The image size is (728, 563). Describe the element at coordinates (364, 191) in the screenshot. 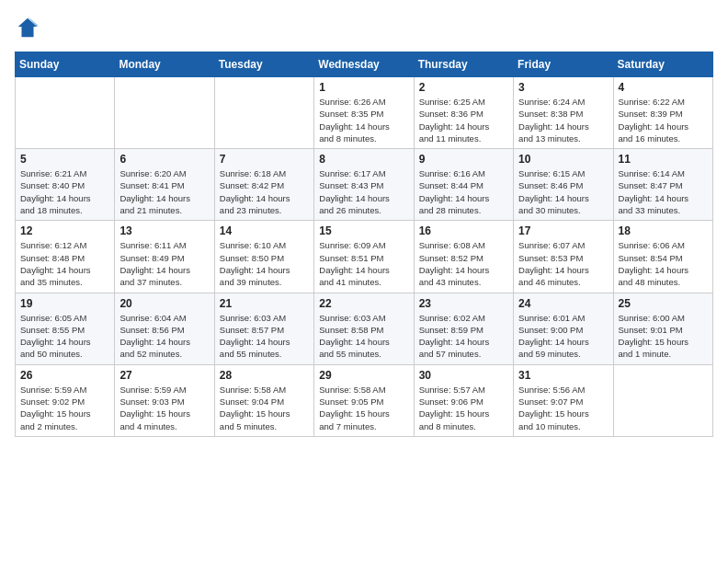

I see `day-info: Sunrise: 6:17 AM Sunset: 8:43 PM Dayligh…` at that location.